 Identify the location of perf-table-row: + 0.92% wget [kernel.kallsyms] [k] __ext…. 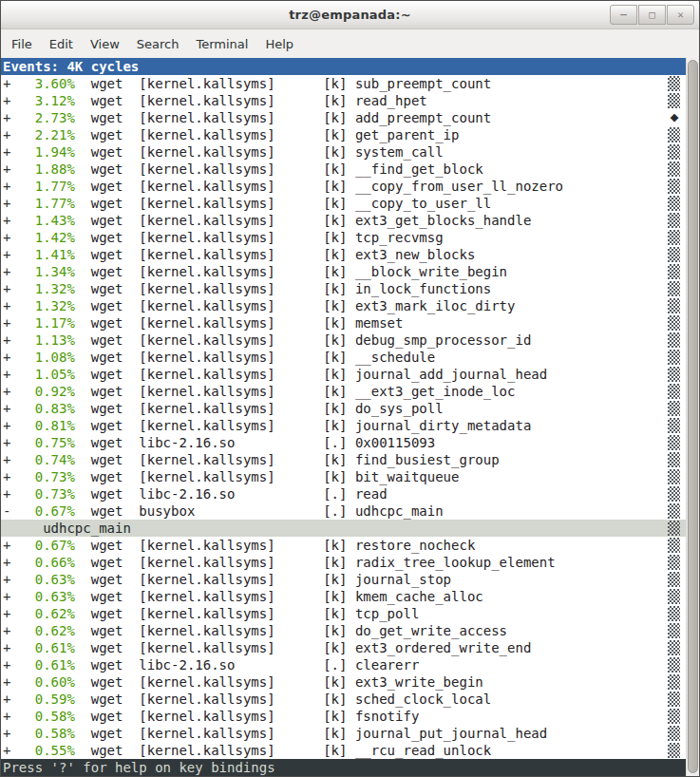
(344, 391).